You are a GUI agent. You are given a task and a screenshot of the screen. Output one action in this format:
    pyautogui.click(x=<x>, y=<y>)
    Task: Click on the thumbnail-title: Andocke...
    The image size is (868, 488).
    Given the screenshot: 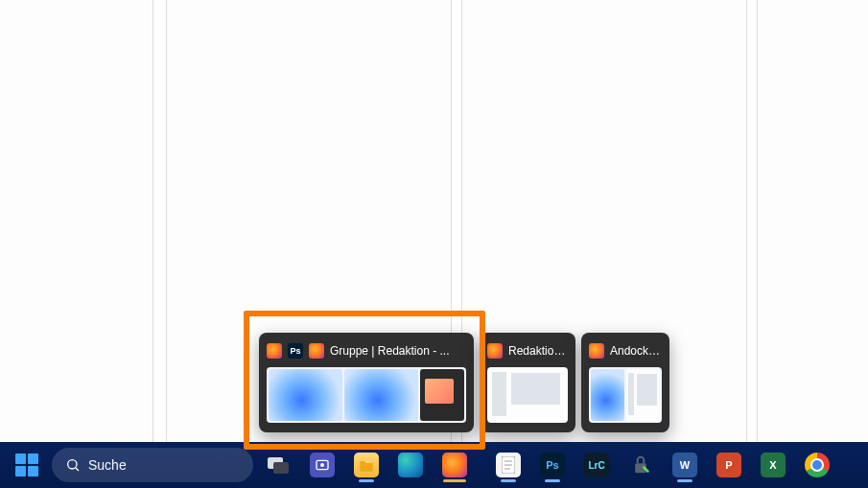 What is the action you would take?
    pyautogui.click(x=636, y=351)
    